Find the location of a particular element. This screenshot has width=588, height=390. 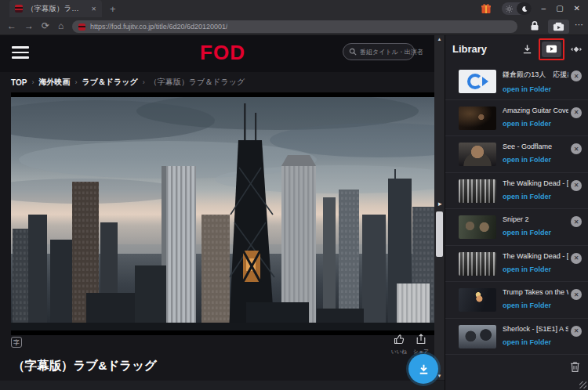

scrollbar-thumb is located at coordinates (439, 234).